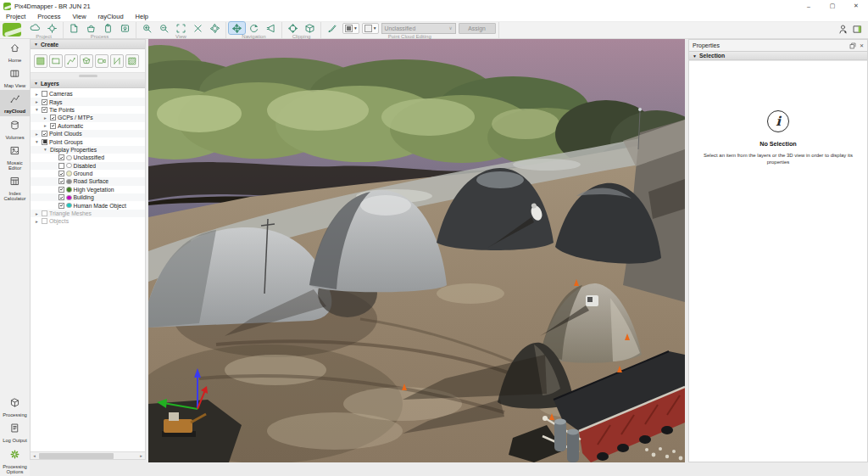  Describe the element at coordinates (86, 61) in the screenshot. I see `draw-volume-icon` at that location.